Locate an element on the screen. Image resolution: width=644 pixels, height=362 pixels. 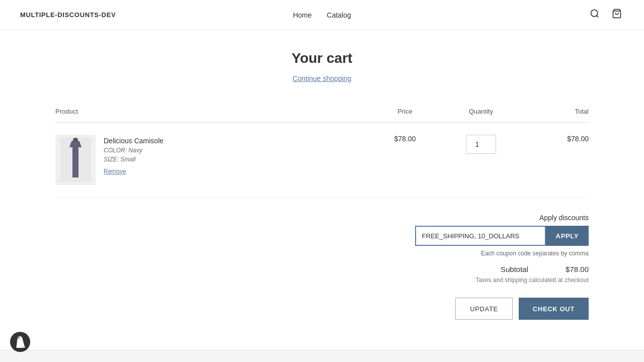
quantity-cell is located at coordinates (481, 160).